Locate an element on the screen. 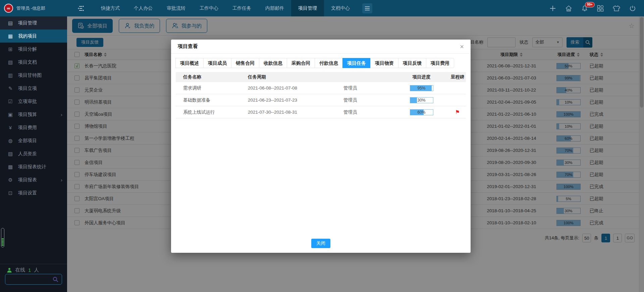 The height and width of the screenshot is (292, 644). sidebar-item-label: 项目管理 is located at coordinates (28, 23).